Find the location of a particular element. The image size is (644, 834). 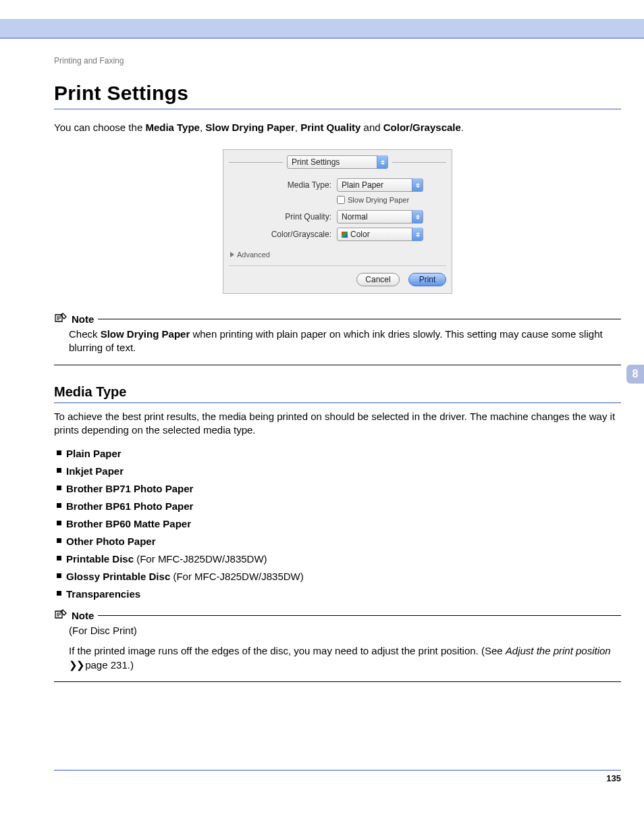

list-item: Printable Disc (For MFC-J825DW/J835DW) is located at coordinates (338, 559).